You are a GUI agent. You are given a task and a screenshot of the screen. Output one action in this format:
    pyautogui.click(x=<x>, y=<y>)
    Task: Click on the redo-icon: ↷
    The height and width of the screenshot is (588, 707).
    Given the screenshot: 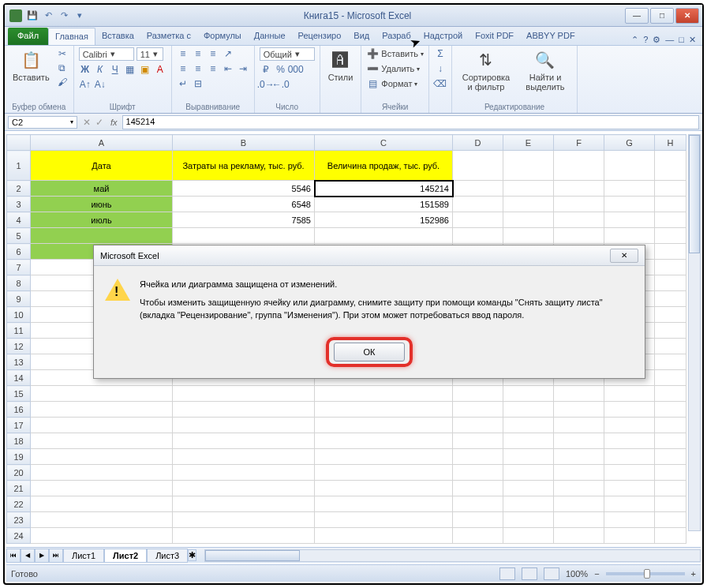 What is the action you would take?
    pyautogui.click(x=64, y=16)
    